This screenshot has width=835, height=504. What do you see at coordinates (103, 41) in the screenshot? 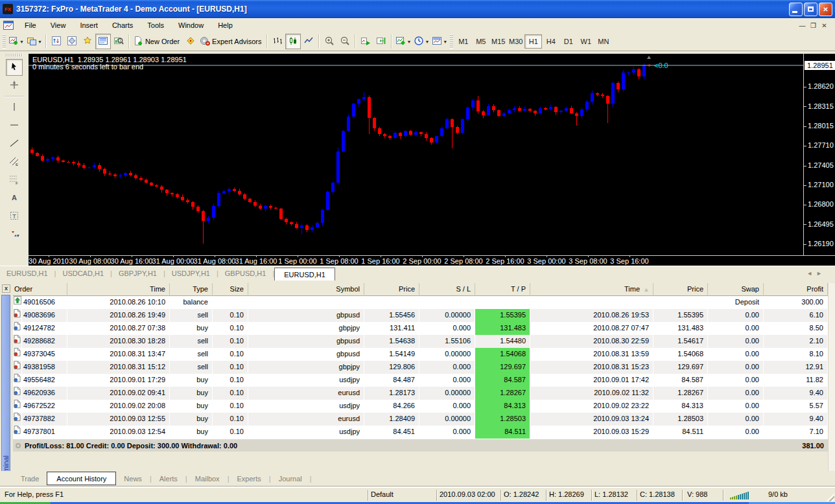
I see `terminal-button` at bounding box center [103, 41].